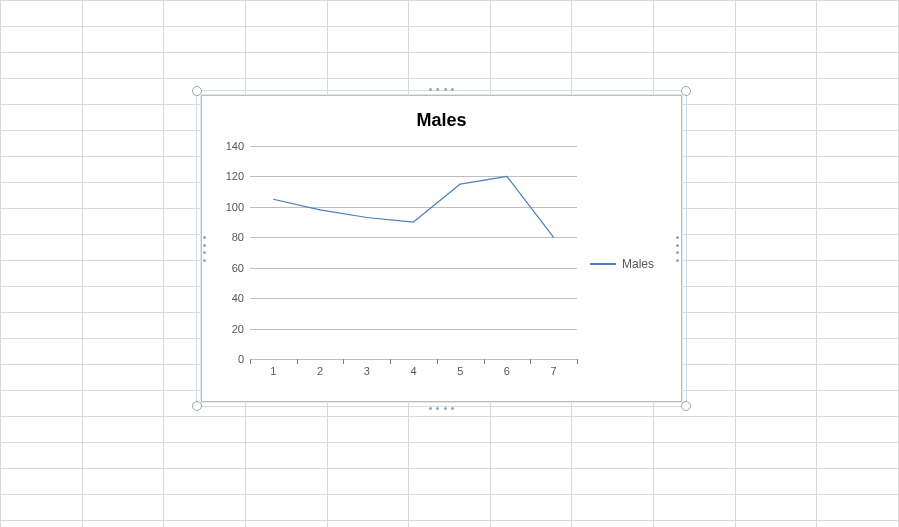  Describe the element at coordinates (554, 368) in the screenshot. I see `x-tick-label: 7` at that location.